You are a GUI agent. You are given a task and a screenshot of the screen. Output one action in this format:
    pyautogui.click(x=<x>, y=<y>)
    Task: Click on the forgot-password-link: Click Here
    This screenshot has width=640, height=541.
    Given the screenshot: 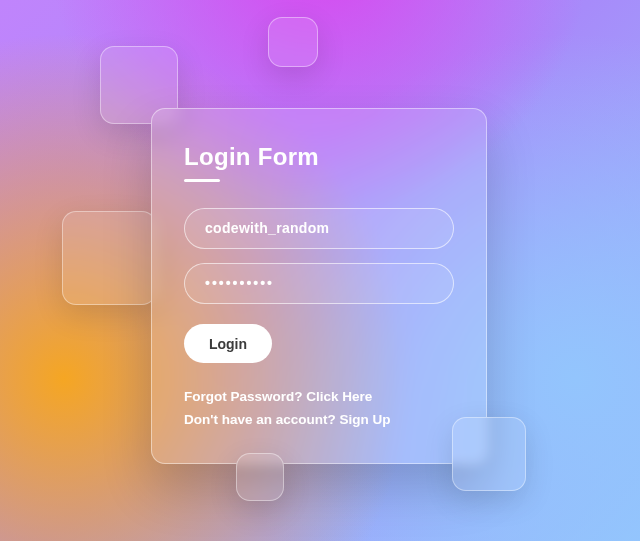 What is the action you would take?
    pyautogui.click(x=339, y=396)
    